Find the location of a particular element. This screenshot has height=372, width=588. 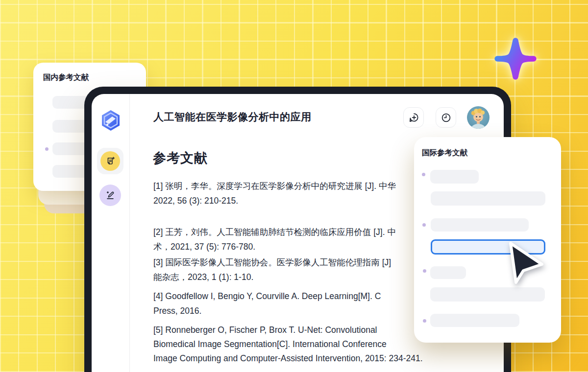

sidebar-item-editor is located at coordinates (110, 195).